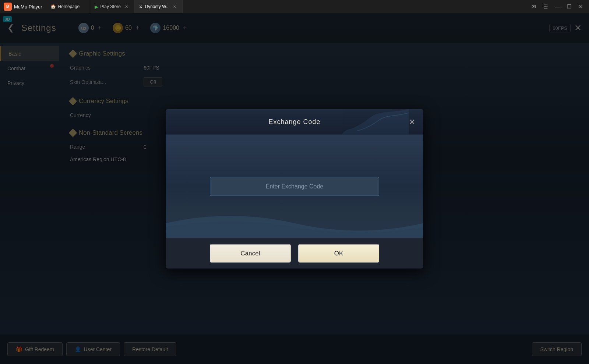 The width and height of the screenshot is (589, 364). What do you see at coordinates (557, 7) in the screenshot?
I see `title-bar-controls: ✉ ☰ — ❐ ✕` at bounding box center [557, 7].